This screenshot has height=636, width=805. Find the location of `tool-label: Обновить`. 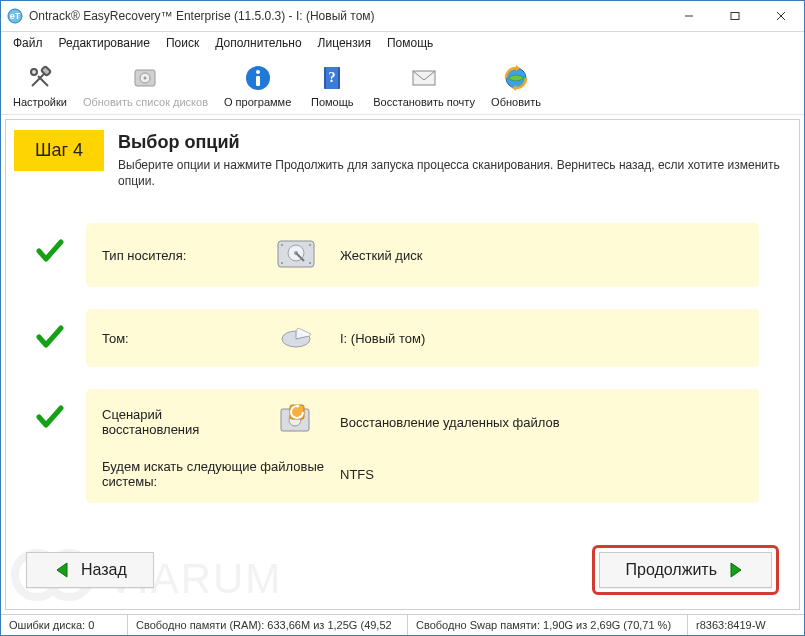

tool-label: Обновить is located at coordinates (516, 102).